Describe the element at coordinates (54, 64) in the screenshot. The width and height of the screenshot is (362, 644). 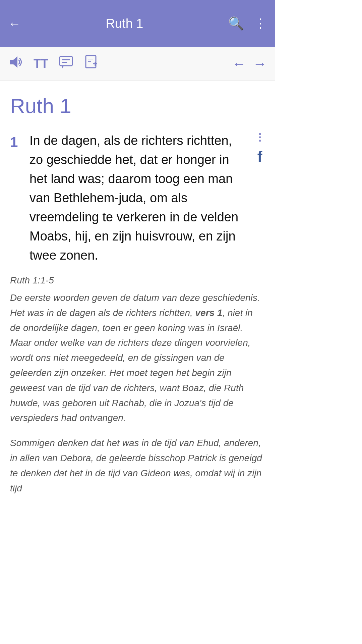
I see `toolbar-left-actions: TT` at that location.